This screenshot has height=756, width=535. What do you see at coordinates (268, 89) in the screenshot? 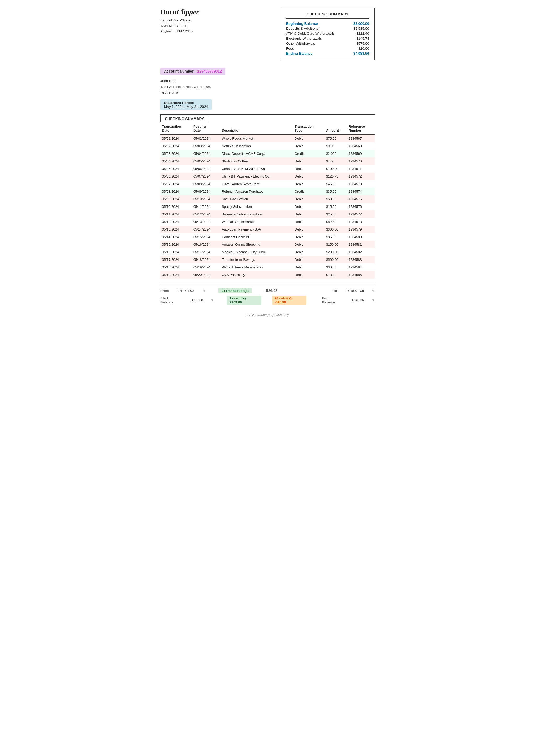
I see `account-block: Account Number: 123456789012 John Doe 12…` at bounding box center [268, 89].